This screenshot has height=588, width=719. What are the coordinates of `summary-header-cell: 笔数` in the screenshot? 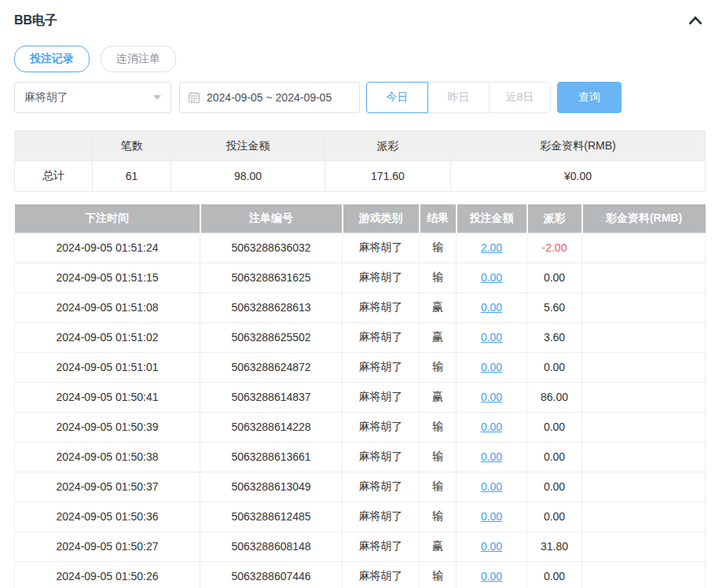 It's located at (132, 146).